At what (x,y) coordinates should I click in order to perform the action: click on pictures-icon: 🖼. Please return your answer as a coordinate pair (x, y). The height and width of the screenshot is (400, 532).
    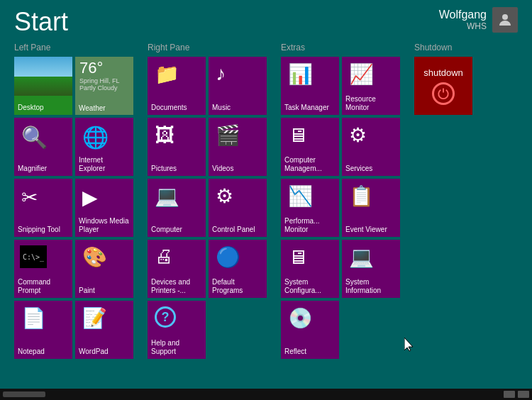
    Looking at the image, I should click on (165, 135).